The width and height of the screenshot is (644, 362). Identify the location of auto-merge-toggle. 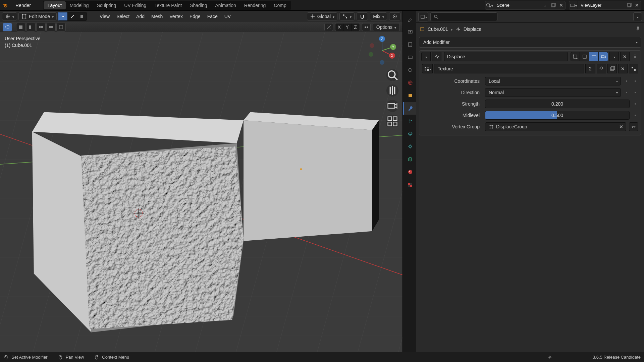
(366, 27).